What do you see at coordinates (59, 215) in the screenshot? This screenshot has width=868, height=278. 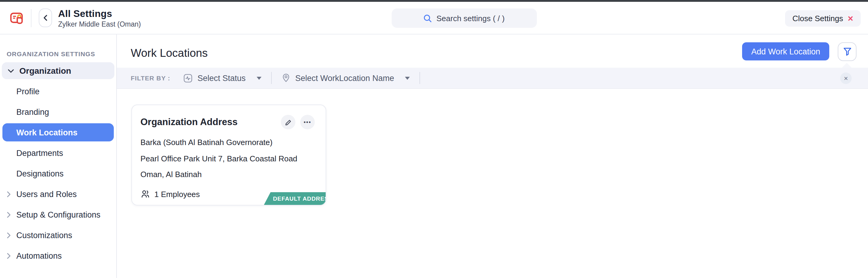 I see `sidebar-item-label: Setup & Configurations` at bounding box center [59, 215].